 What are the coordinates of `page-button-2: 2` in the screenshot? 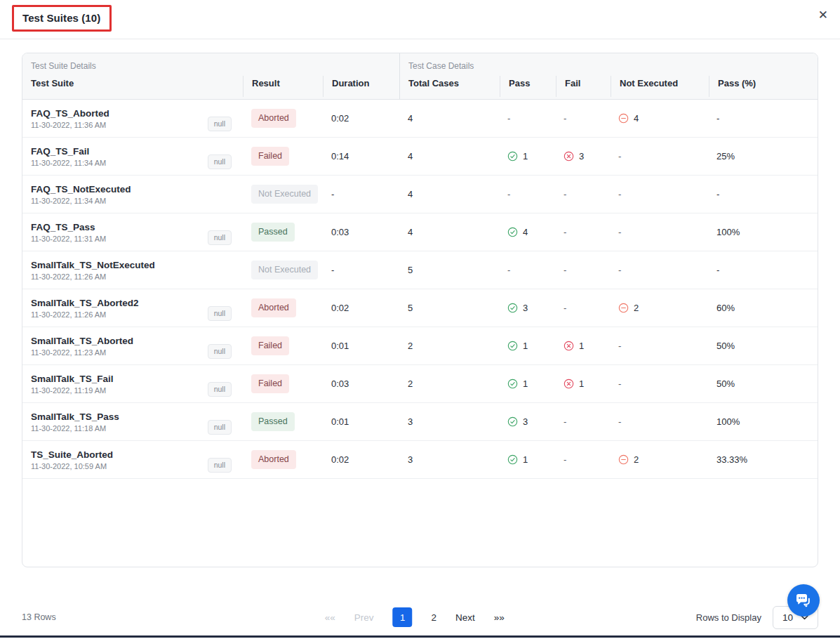 It's located at (434, 618).